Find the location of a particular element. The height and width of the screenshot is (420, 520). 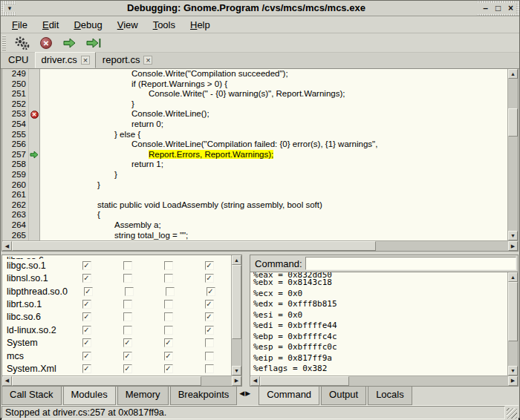

module-row: ld-linux.so.2✓✓ is located at coordinates (119, 329).